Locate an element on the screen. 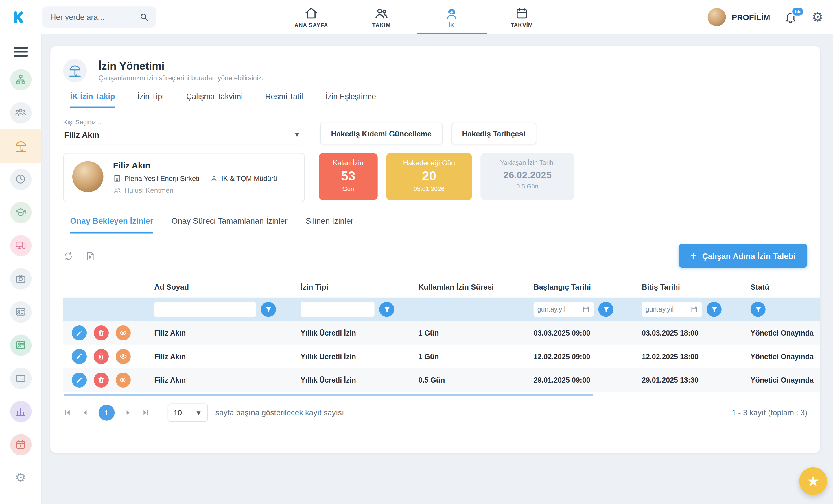 The image size is (833, 504). filter-start-date-button is located at coordinates (606, 309).